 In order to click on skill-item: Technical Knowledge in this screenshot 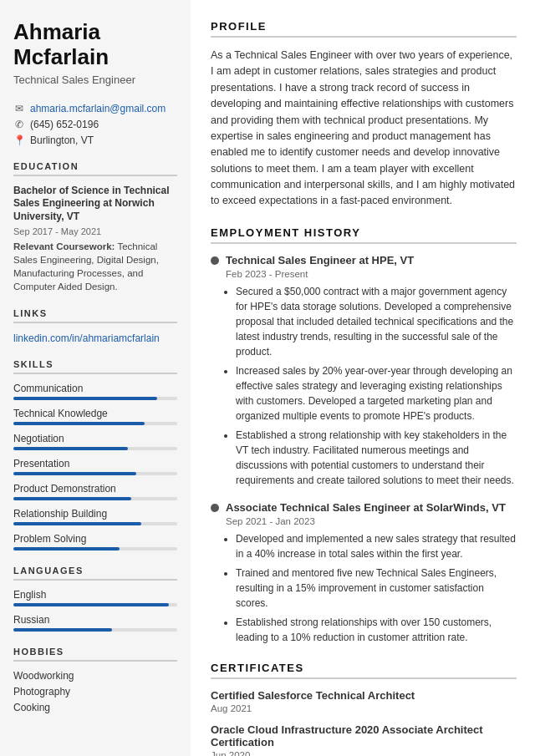, I will do `click(95, 416)`.